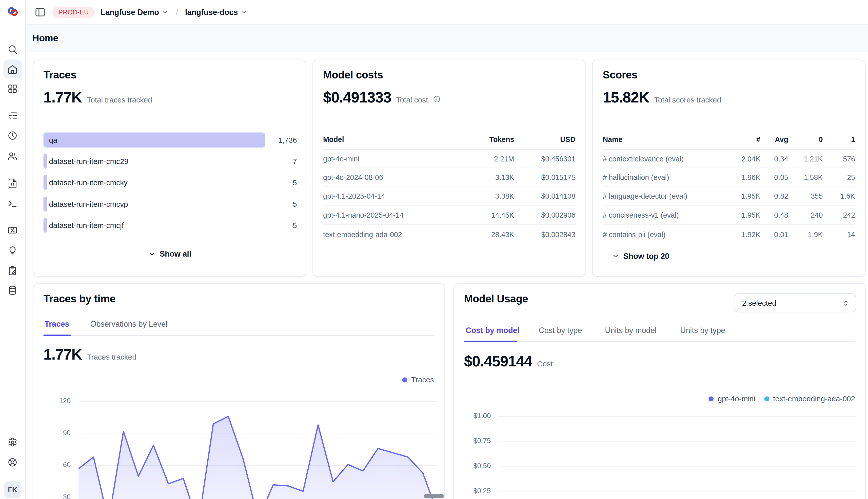 The image size is (868, 499). Describe the element at coordinates (732, 399) in the screenshot. I see `legend-item: gpt-4o-mini` at that location.